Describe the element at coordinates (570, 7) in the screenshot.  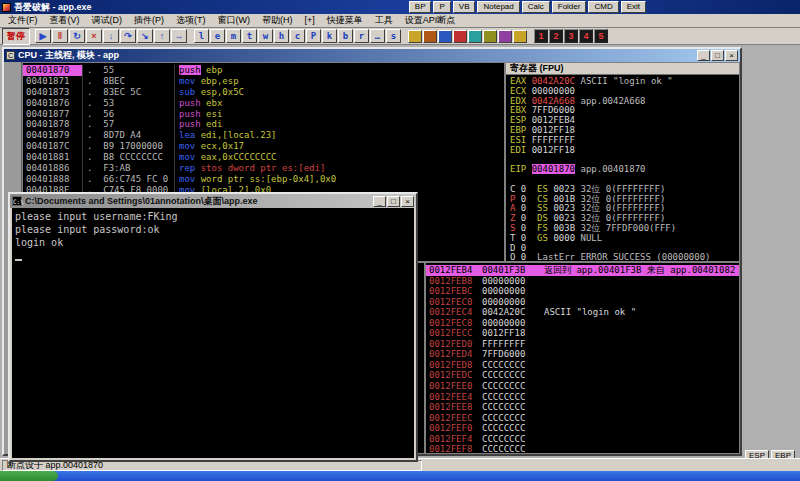
I see `titlebar-button-folder: Folder` at that location.